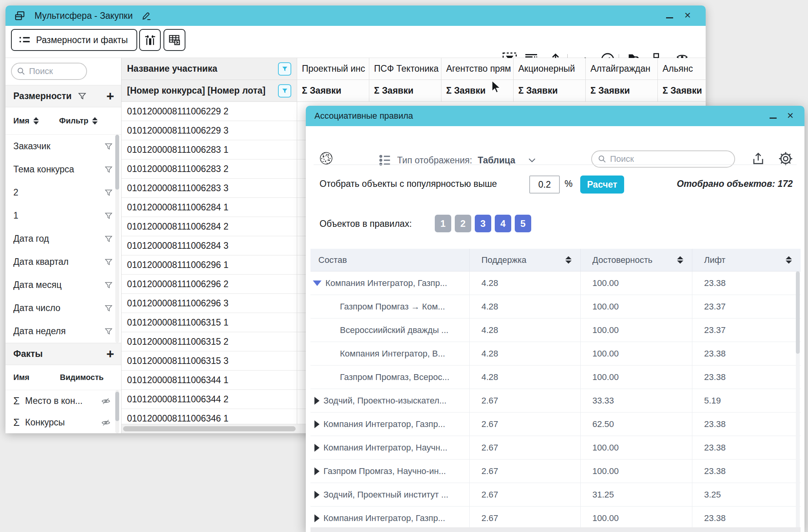 The height and width of the screenshot is (532, 808). What do you see at coordinates (64, 215) in the screenshot?
I see `dimension-item: 1` at bounding box center [64, 215].